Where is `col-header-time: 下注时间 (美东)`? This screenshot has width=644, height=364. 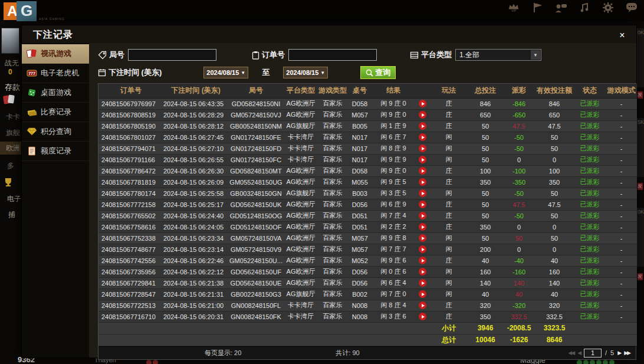
col-header-time: 下注时间 (美东) is located at coordinates (196, 91).